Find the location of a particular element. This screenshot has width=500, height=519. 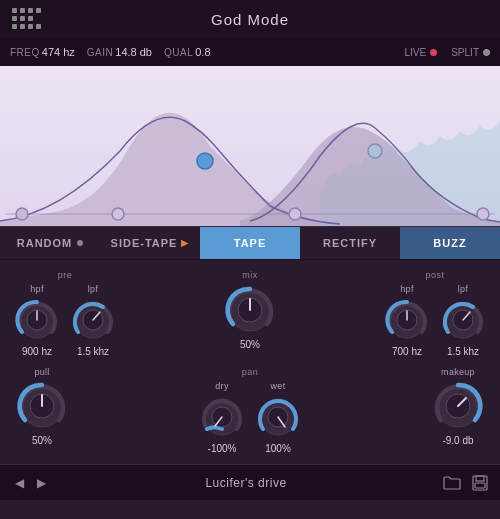

post-hpf-label: hpf is located at coordinates (406, 289).